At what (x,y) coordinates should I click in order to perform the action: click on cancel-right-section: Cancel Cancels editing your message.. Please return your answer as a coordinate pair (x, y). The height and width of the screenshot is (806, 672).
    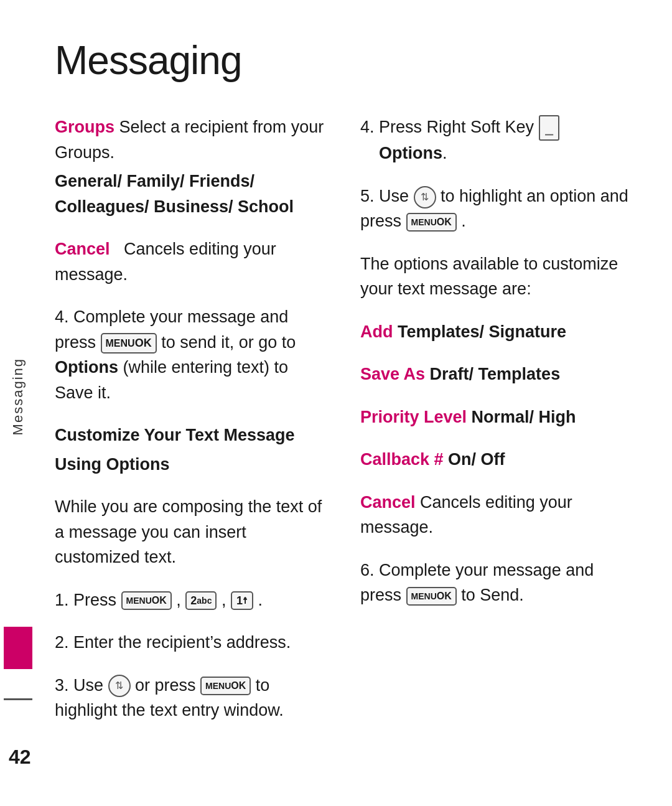
    Looking at the image, I should click on (498, 515).